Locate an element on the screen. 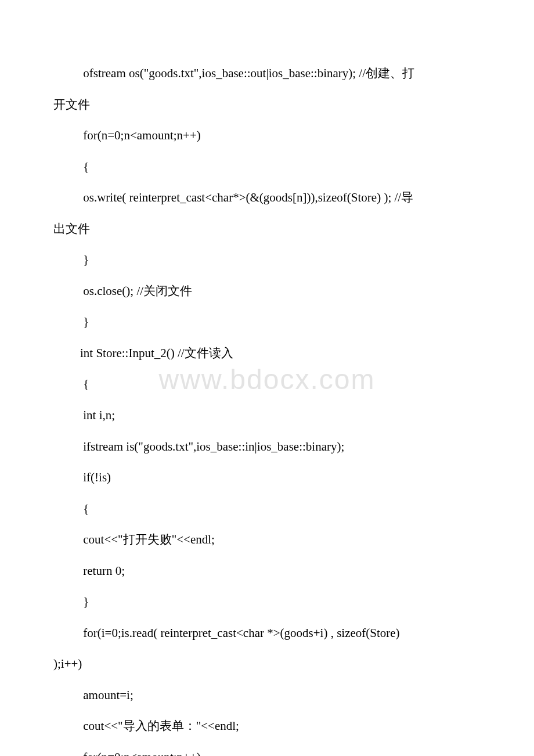 The image size is (534, 756). code-line: amount=i; is located at coordinates (267, 696).